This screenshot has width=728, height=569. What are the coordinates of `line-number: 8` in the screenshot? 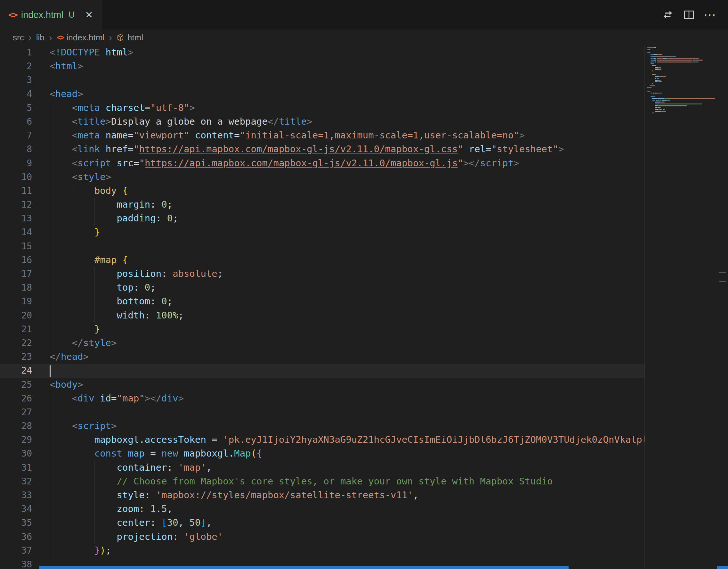 It's located at (16, 149).